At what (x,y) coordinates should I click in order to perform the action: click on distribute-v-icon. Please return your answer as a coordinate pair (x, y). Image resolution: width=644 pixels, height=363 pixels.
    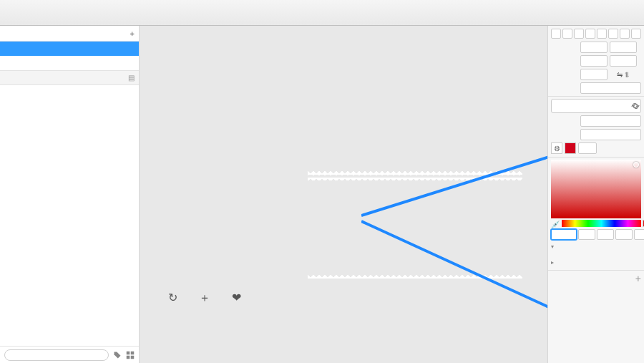
    Looking at the image, I should click on (636, 34).